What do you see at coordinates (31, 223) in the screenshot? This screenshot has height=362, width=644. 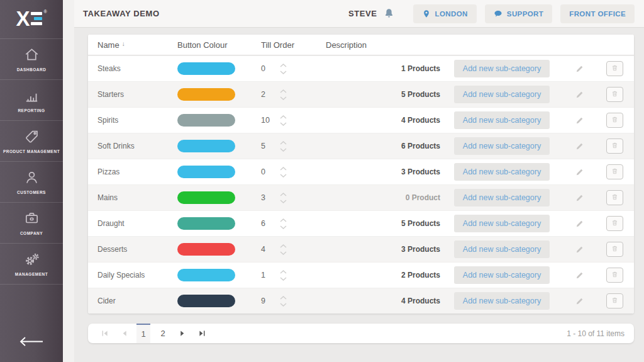 I see `sidebar-item-company: COMPANY` at bounding box center [31, 223].